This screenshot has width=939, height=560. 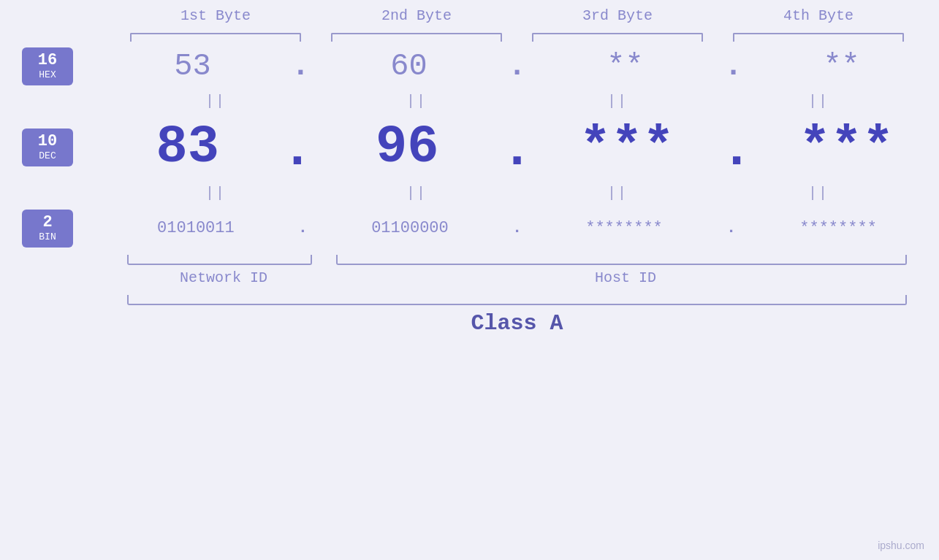 What do you see at coordinates (517, 35) in the screenshot?
I see `top-brackets` at bounding box center [517, 35].